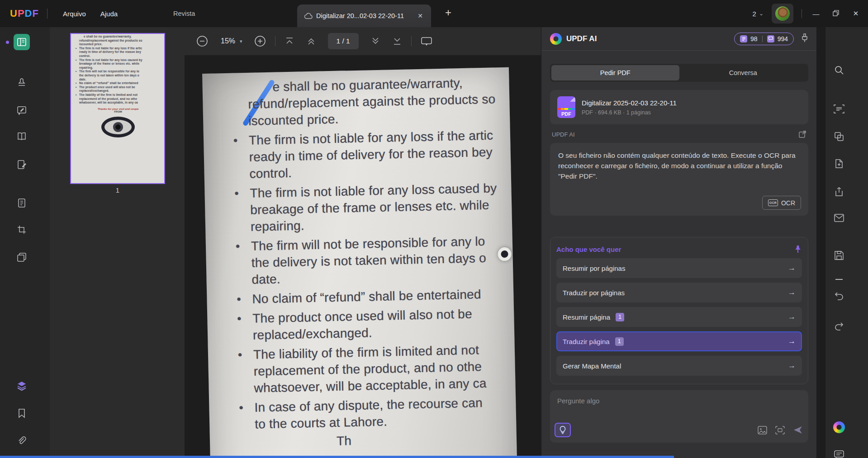 The width and height of the screenshot is (868, 458). Describe the element at coordinates (839, 137) in the screenshot. I see `convert-button` at that location.